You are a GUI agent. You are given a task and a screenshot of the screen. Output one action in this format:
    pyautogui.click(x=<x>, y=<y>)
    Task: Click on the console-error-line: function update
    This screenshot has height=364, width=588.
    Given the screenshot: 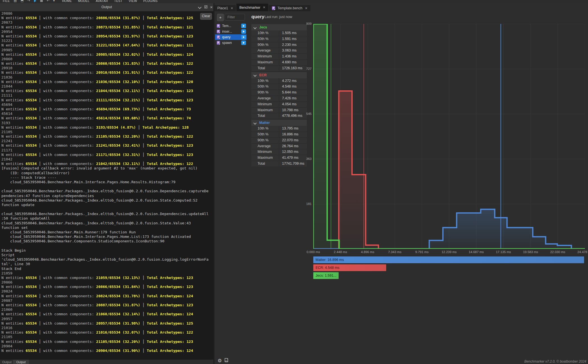 What is the action you would take?
    pyautogui.click(x=107, y=205)
    